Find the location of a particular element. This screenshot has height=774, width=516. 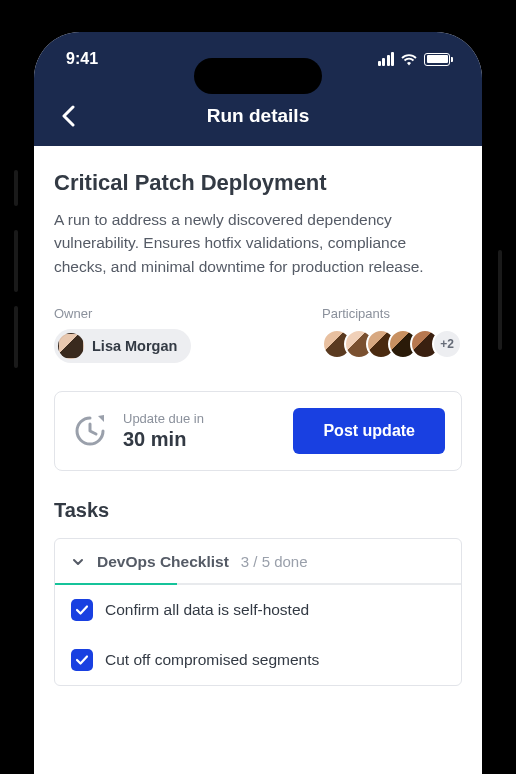

status-time: 9:41 is located at coordinates (82, 59).